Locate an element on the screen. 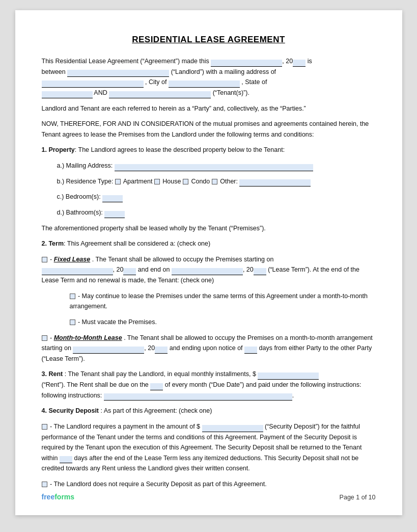  intro-paragraph: This Residential Lease Agreement (“Agree… is located at coordinates (209, 77).